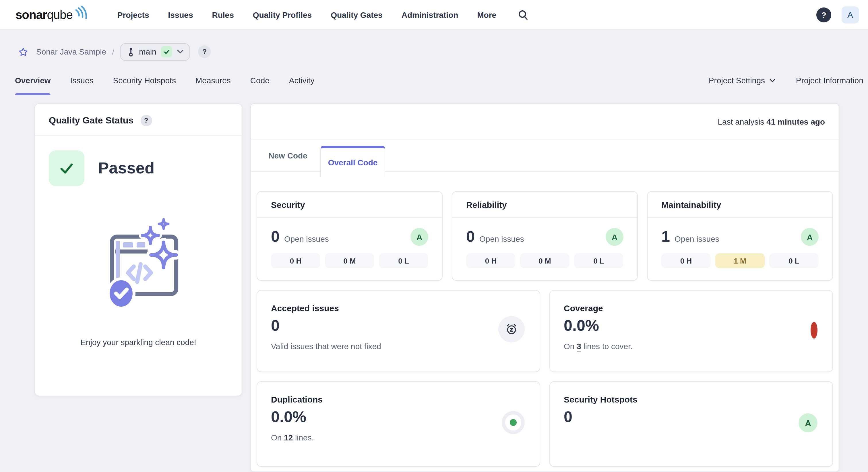  I want to click on logo-arcs-icon, so click(81, 13).